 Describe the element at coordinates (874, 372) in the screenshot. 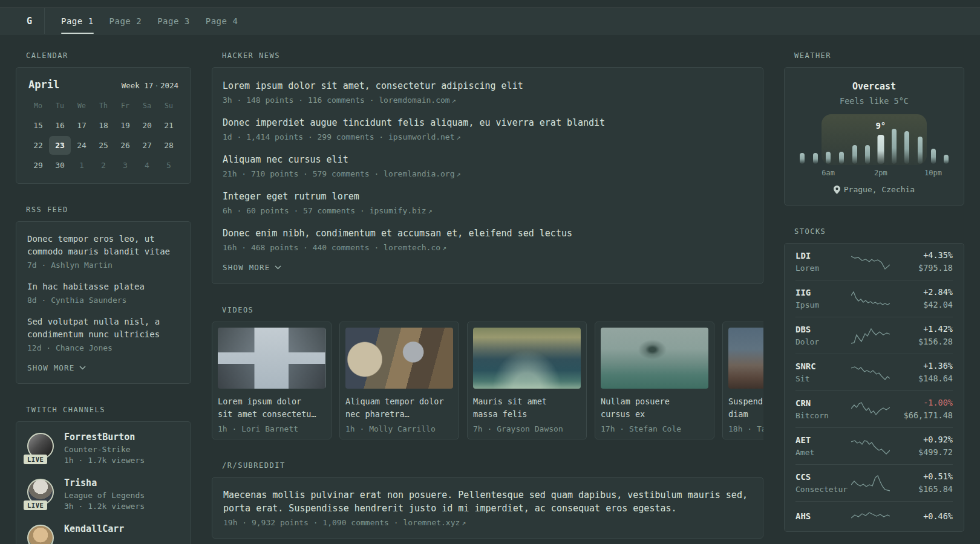

I see `stock-row: SNRC Sit +1.36% $148.64` at that location.